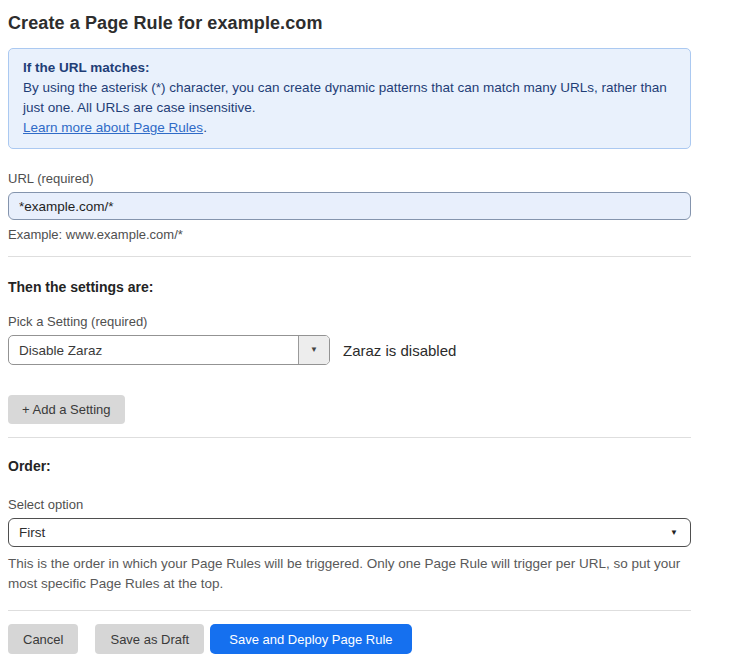  I want to click on zaraz-status-text: Zaraz is disabled, so click(400, 350).